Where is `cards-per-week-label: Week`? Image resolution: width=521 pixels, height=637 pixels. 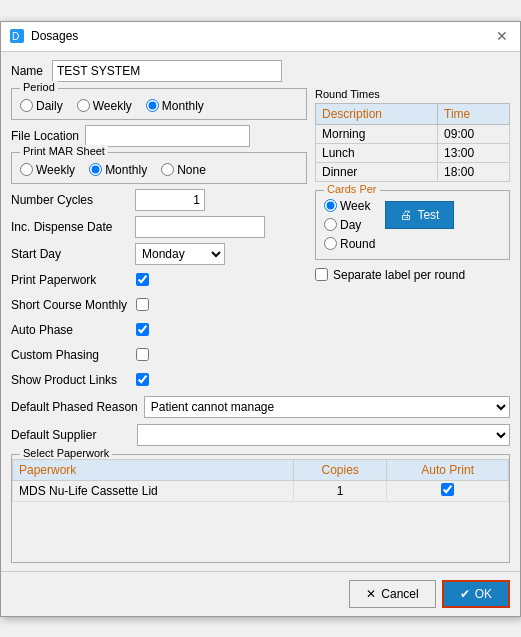
cards-per-week-label: Week is located at coordinates (355, 206).